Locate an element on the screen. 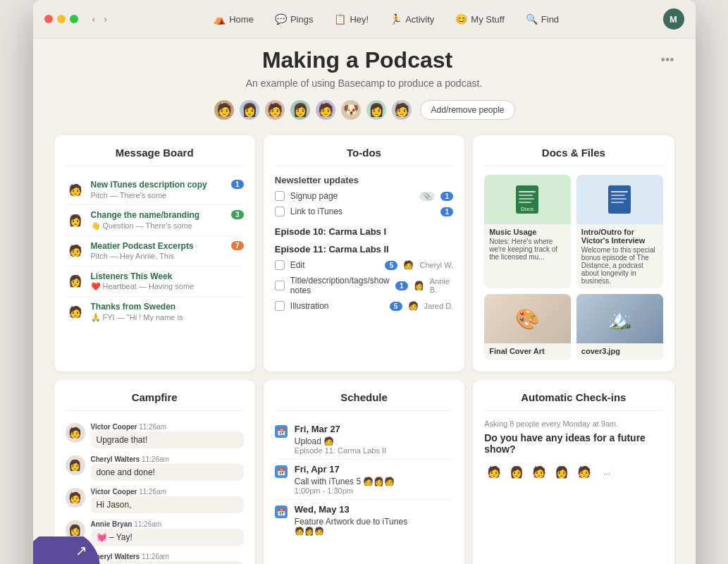 The width and height of the screenshot is (728, 564). todo-count-badge: 1 is located at coordinates (402, 286).